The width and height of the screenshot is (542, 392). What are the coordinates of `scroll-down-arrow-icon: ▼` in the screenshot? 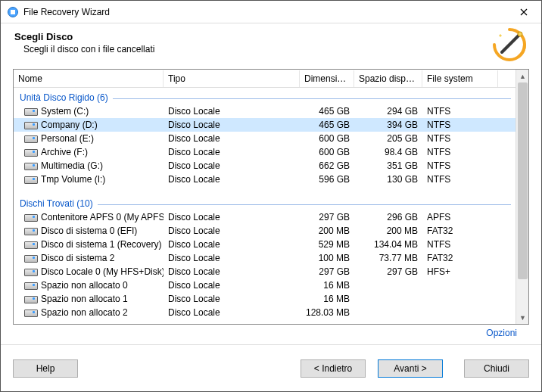 It's located at (522, 318).